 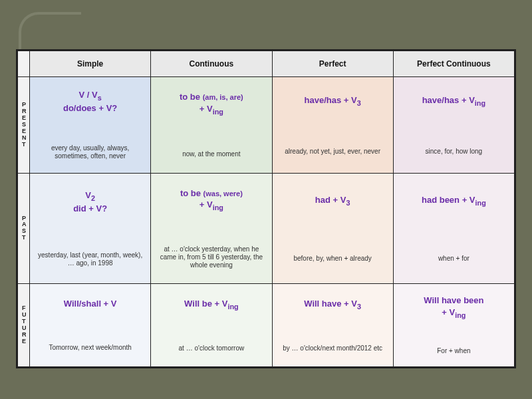 I want to click on cell-past-continuous: to be (was, were)+ Ving at … o'clock yes…, so click(x=211, y=229).